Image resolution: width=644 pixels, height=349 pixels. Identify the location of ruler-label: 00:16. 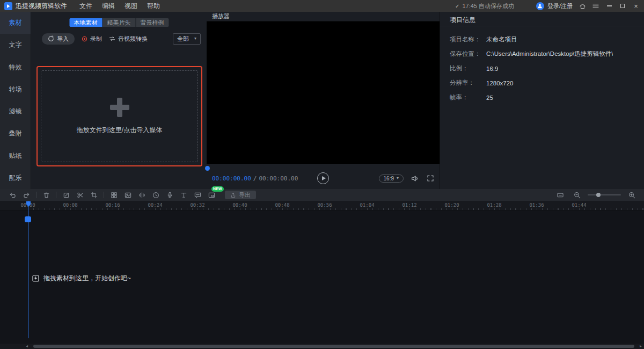
(113, 205).